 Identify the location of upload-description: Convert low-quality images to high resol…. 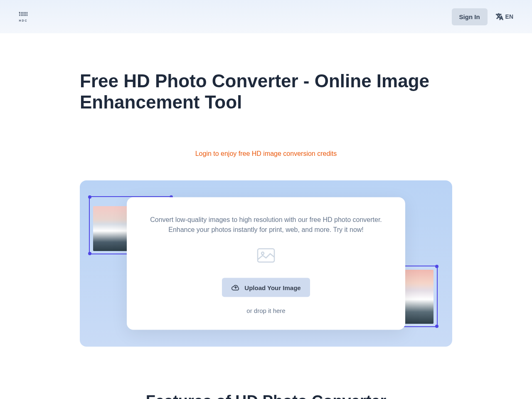
(266, 225).